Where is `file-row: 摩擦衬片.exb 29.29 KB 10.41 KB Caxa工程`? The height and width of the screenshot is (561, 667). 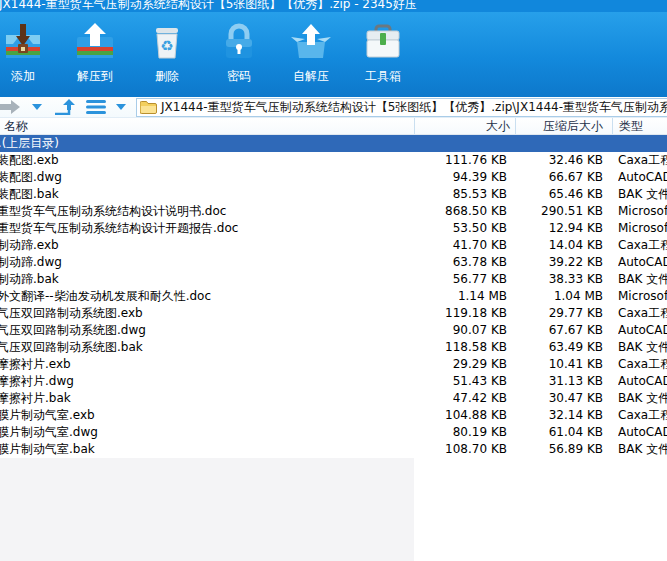 file-row: 摩擦衬片.exb 29.29 KB 10.41 KB Caxa工程 is located at coordinates (334, 364).